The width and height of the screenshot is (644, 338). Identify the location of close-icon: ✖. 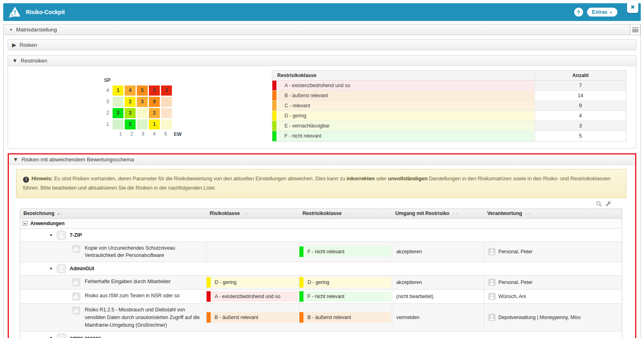
(633, 7).